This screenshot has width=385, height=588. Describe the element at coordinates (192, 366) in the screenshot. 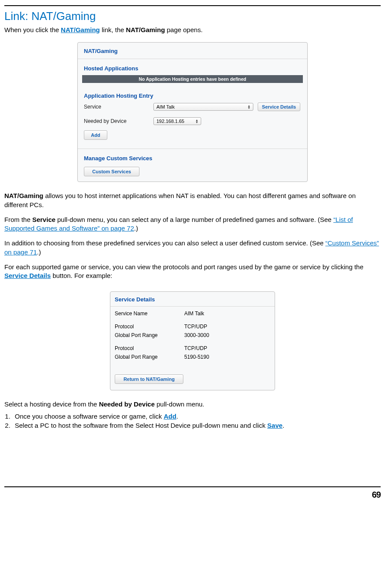

I see `spacer` at that location.